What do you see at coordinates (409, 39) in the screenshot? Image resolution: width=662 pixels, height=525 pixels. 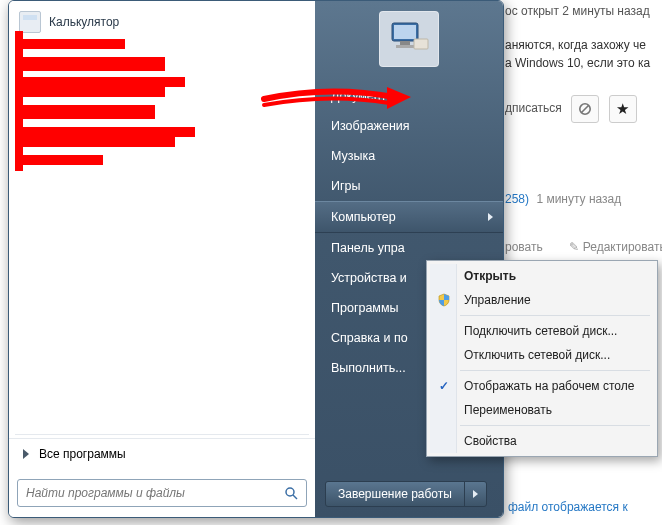 I see `user-avatar` at bounding box center [409, 39].